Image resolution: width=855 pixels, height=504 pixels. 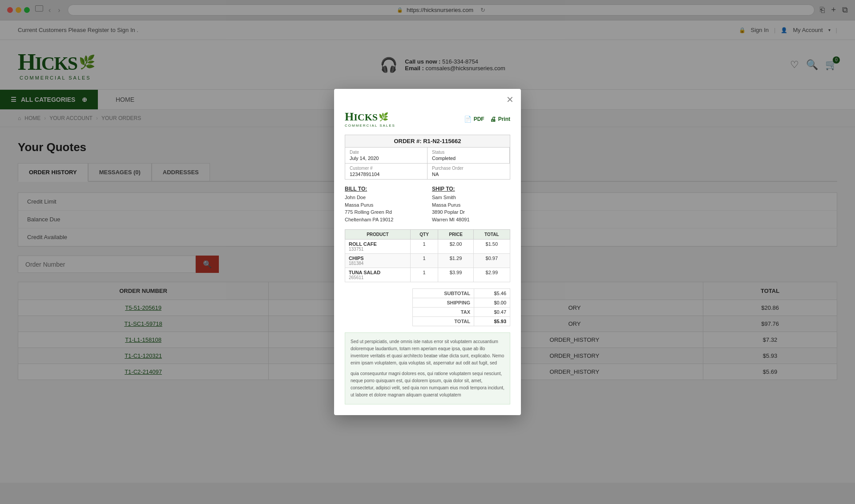 What do you see at coordinates (471, 204) in the screenshot?
I see `ship-to-block: SHIP TO: Sam Smith Massa Purus 3890 Popl…` at bounding box center [471, 204].